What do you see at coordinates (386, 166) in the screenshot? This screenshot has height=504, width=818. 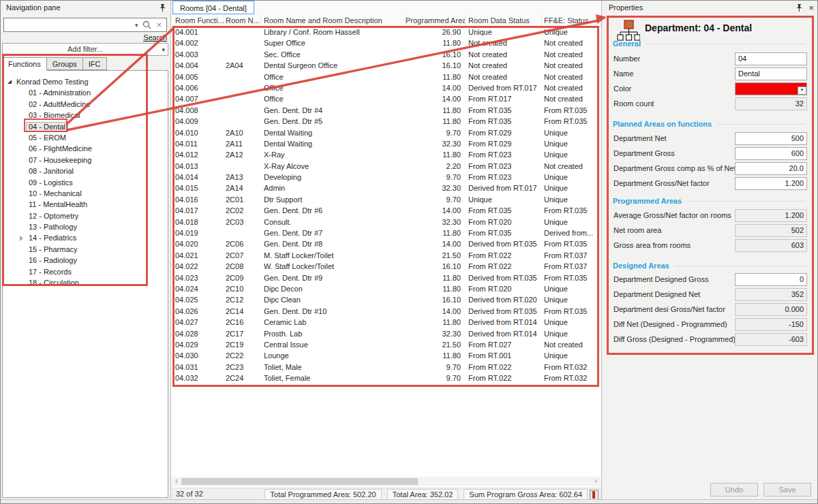 I see `table-row: 04.013 X-Ray Alcove 2.20 From RT.023 Not…` at bounding box center [386, 166].